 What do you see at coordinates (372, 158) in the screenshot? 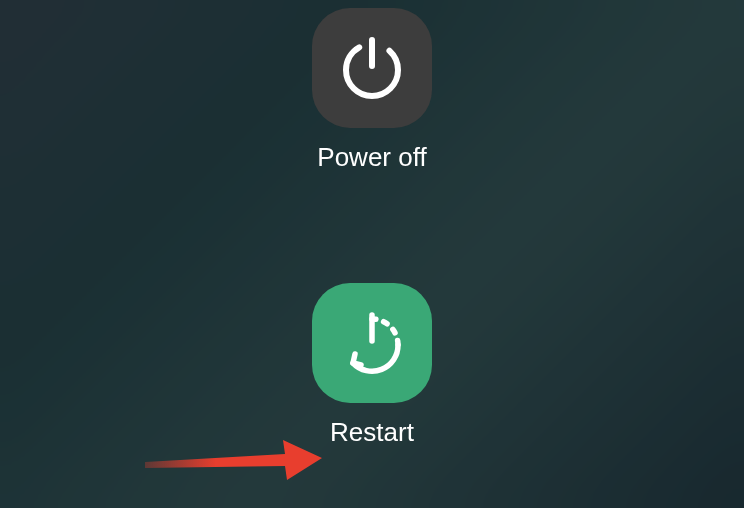
I see `power-off-label: Power off` at bounding box center [372, 158].